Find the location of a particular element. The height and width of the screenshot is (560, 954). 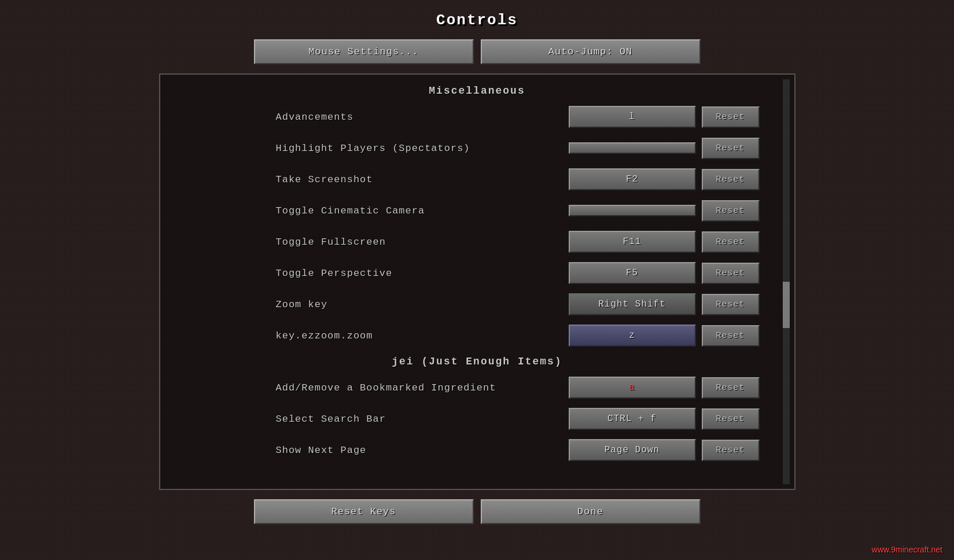

section-header-misc: Miscellaneous is located at coordinates (477, 91).